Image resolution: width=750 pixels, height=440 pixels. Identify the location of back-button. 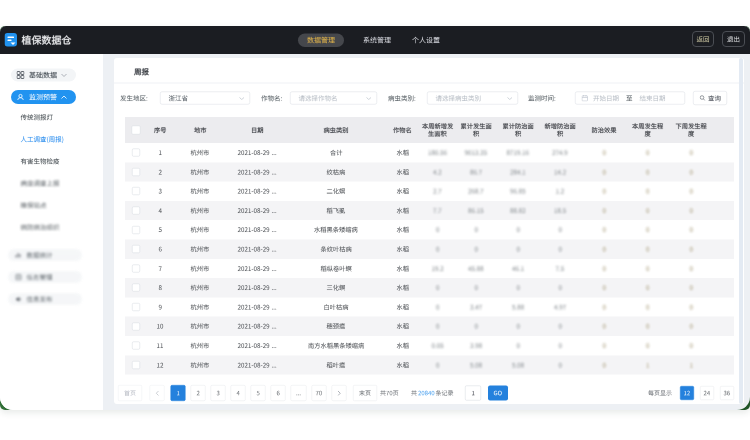
(703, 39).